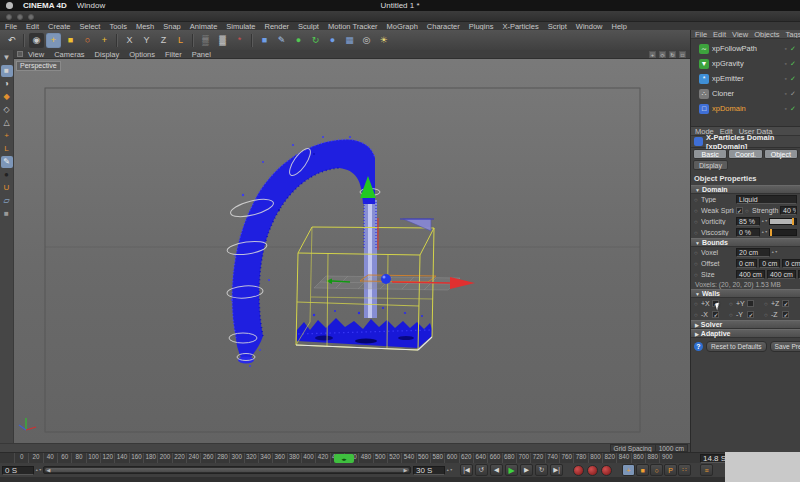 This screenshot has width=800, height=482. I want to click on last-tool-icon: +, so click(104, 40).